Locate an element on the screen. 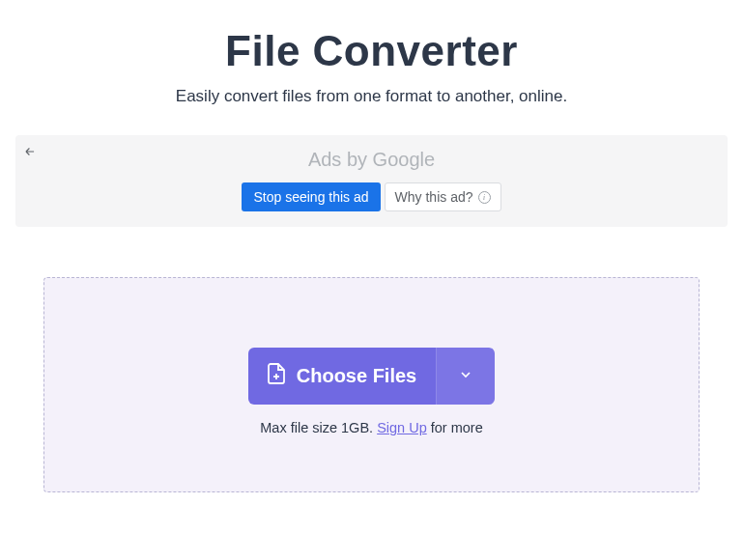  back-arrow-icon is located at coordinates (30, 153).